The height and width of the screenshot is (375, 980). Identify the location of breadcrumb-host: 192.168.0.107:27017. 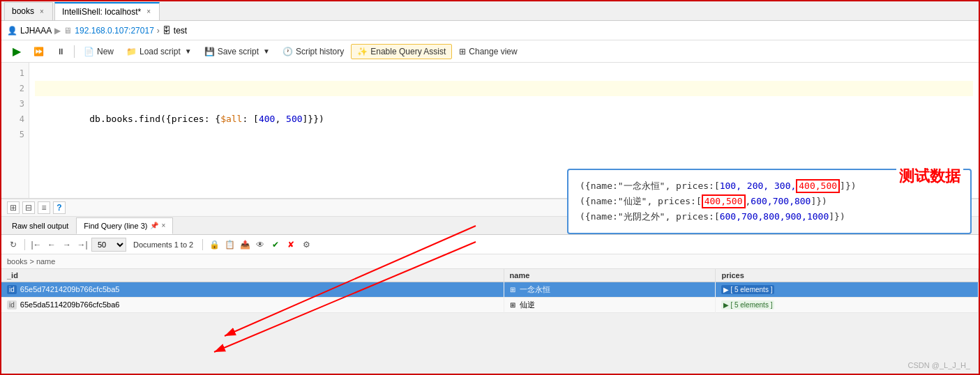
(114, 31).